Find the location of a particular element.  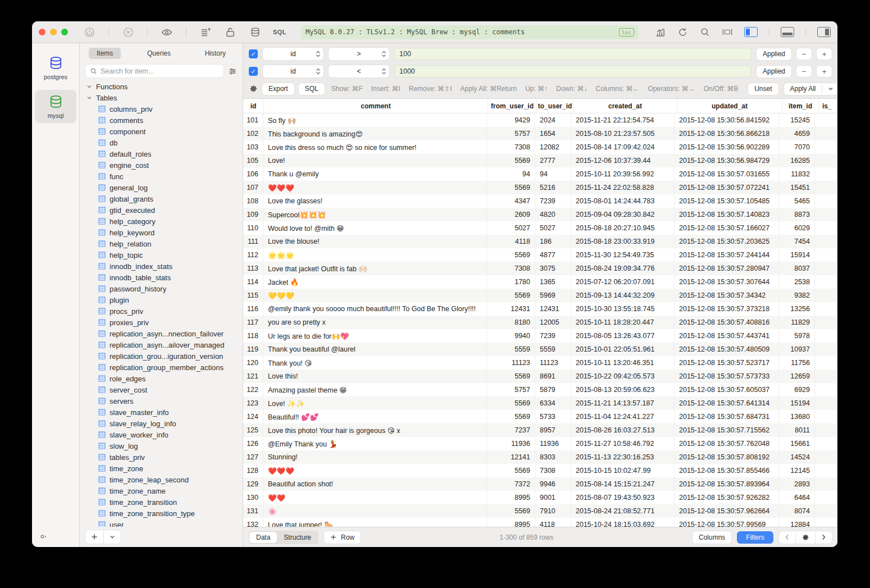

cell-to_user_id: 7239 is located at coordinates (553, 201).